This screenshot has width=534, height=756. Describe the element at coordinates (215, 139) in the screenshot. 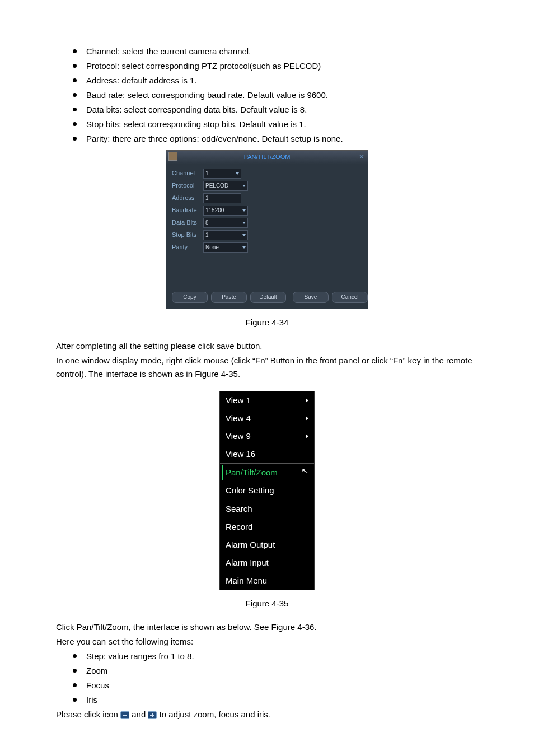

I see `bullet-text: Parity: there are three options: odd/eve…` at that location.